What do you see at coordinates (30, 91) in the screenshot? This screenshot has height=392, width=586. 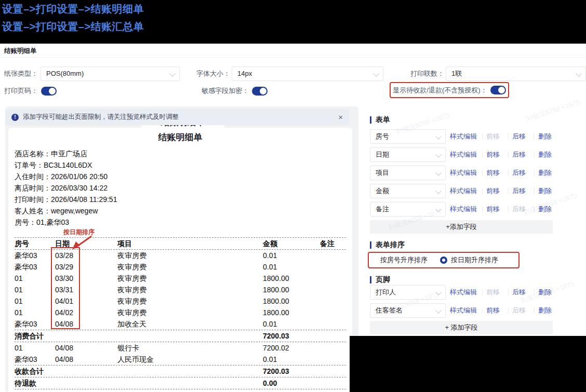 I see `print-page-number-setting: 打印页码：` at bounding box center [30, 91].